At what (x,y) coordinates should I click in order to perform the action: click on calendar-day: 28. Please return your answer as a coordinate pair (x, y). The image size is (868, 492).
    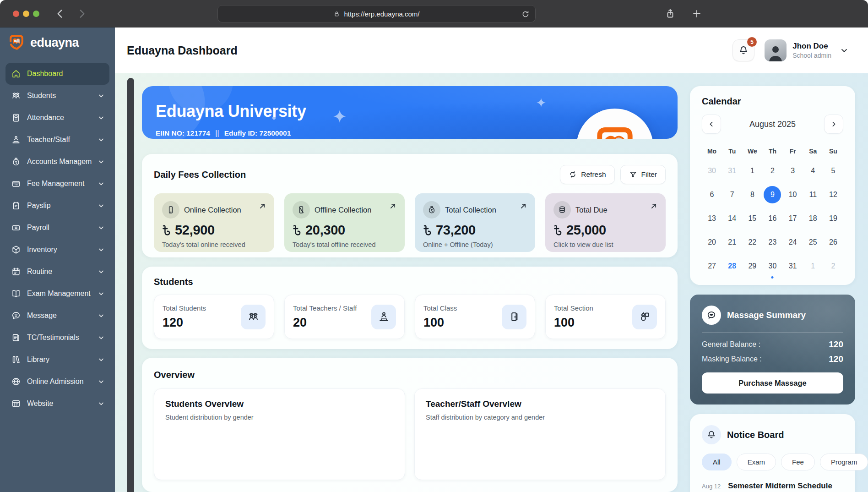
    Looking at the image, I should click on (732, 266).